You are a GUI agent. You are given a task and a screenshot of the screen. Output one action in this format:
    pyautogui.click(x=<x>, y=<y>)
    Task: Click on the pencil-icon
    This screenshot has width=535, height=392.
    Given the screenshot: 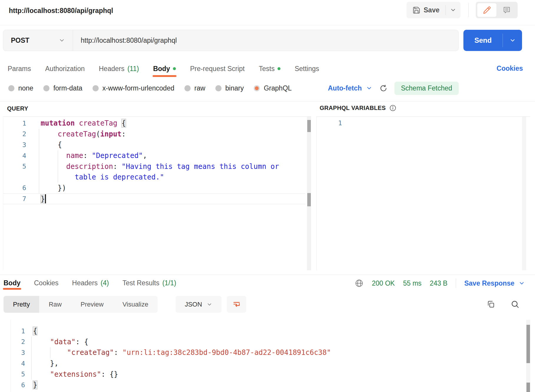 What is the action you would take?
    pyautogui.click(x=487, y=10)
    